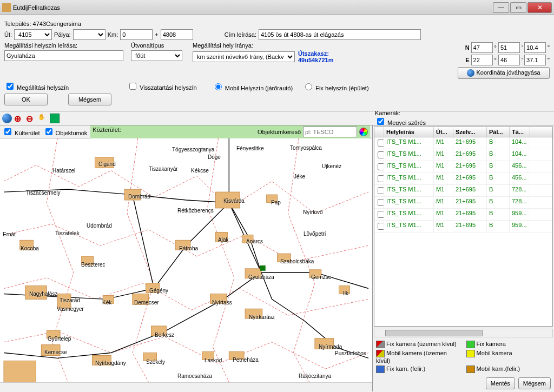 This screenshot has width=554, height=392. I want to click on map-h-scrollbar, so click(186, 387).